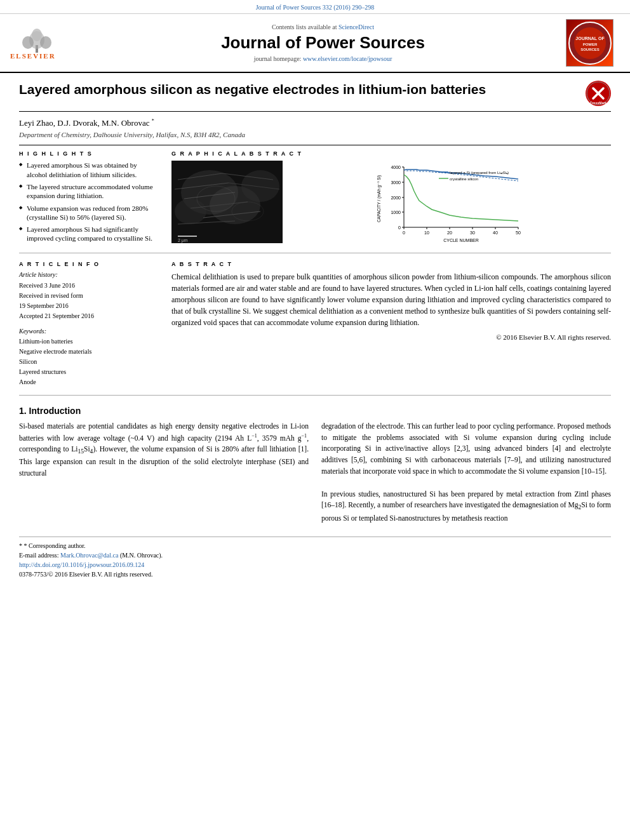 Image resolution: width=630 pixels, height=840 pixels. Describe the element at coordinates (89, 352) in the screenshot. I see `keyword-2: Negative electrode materials` at that location.